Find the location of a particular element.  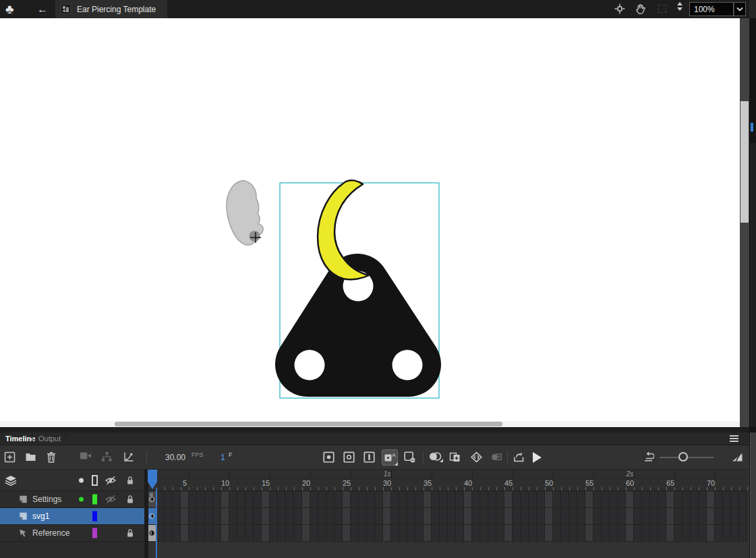

new-layer-button is located at coordinates (9, 457).